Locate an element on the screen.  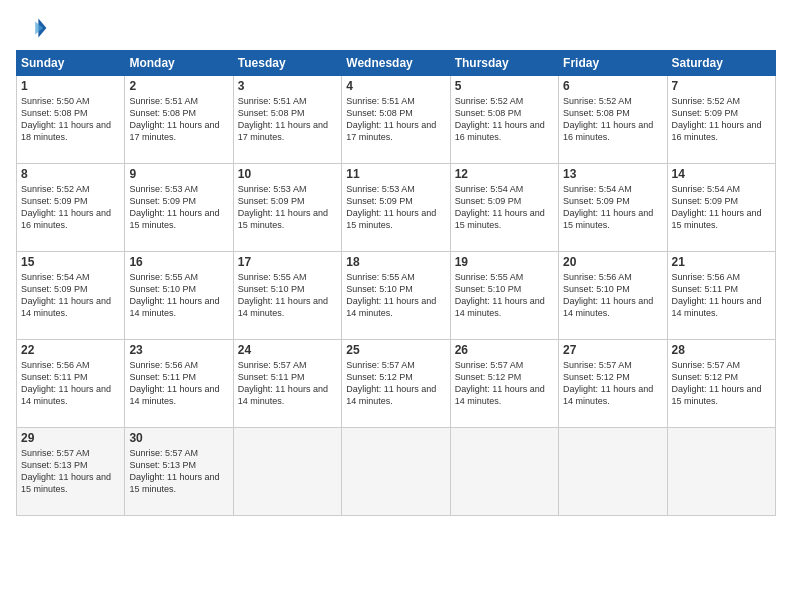
calendar-cell: 28Sunrise: 5:57 AMSunset: 5:12 PMDayligh… is located at coordinates (721, 384).